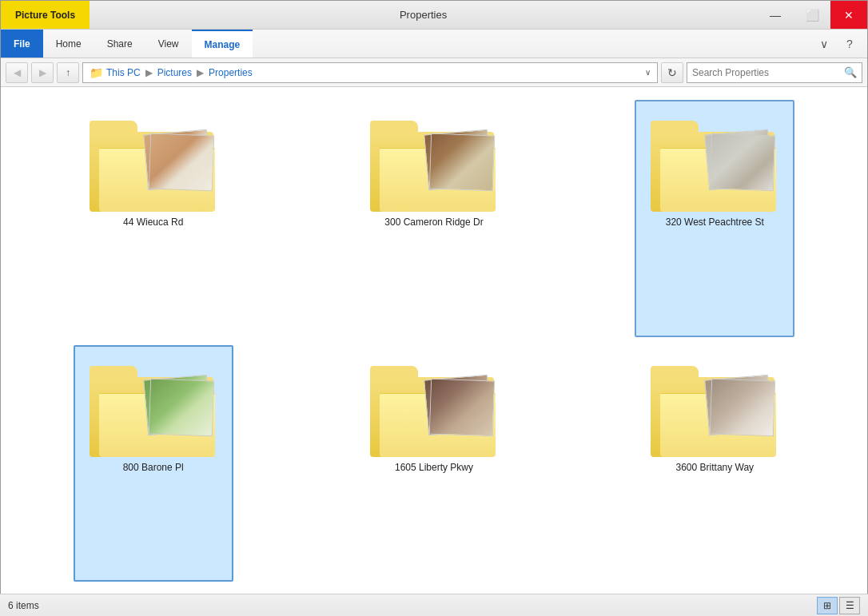 This screenshot has width=868, height=616. Describe the element at coordinates (174, 73) in the screenshot. I see `path-pictures: Pictures` at that location.